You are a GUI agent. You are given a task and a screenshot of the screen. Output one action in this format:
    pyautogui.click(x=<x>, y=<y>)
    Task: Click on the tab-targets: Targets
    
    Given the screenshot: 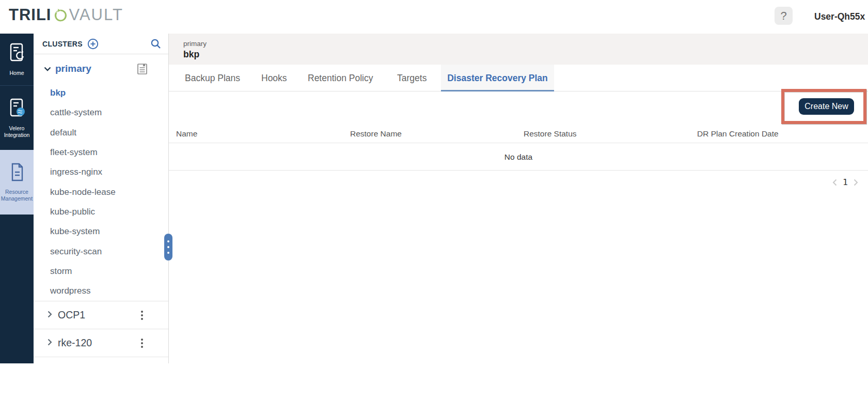 What is the action you would take?
    pyautogui.click(x=412, y=78)
    